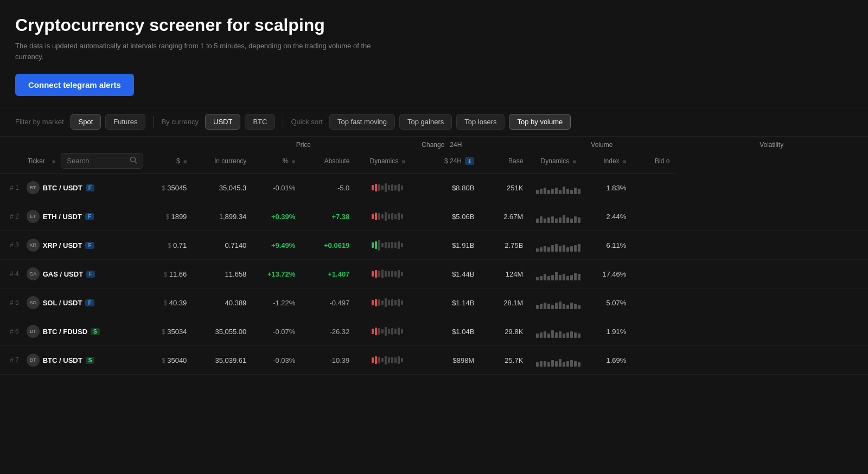 This screenshot has width=868, height=474. I want to click on price-currency-cell: 35,039.61, so click(222, 360).